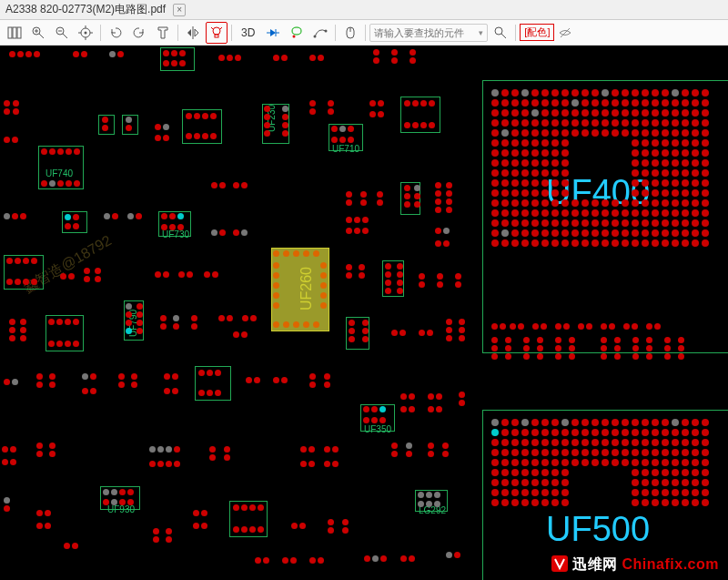  Describe the element at coordinates (273, 33) in the screenshot. I see `diode-icon` at that location.